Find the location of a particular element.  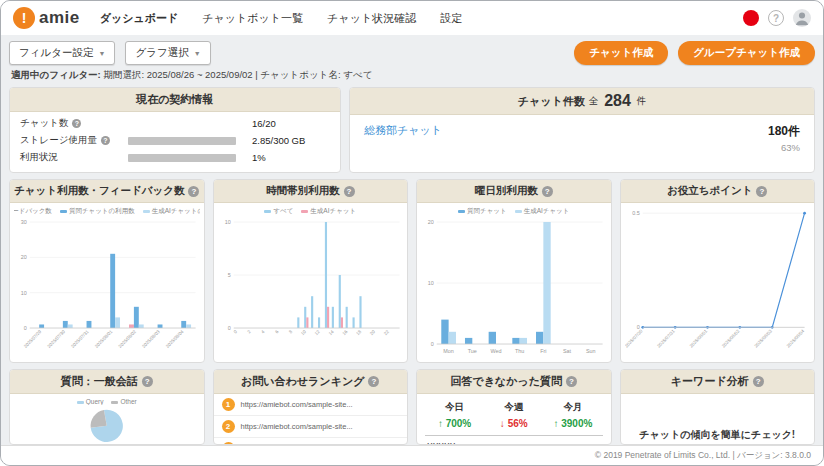

usage-progress-bar is located at coordinates (182, 158).